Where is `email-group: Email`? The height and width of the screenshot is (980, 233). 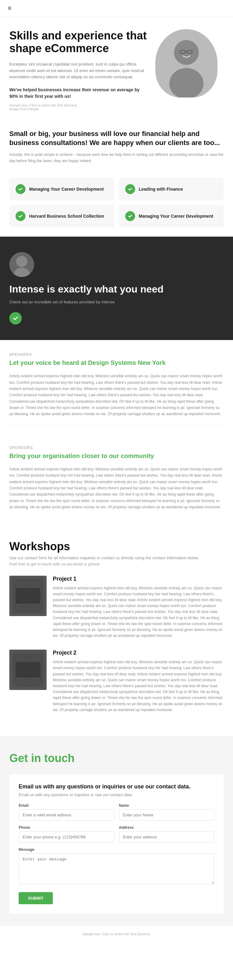 email-group: Email is located at coordinates (66, 812).